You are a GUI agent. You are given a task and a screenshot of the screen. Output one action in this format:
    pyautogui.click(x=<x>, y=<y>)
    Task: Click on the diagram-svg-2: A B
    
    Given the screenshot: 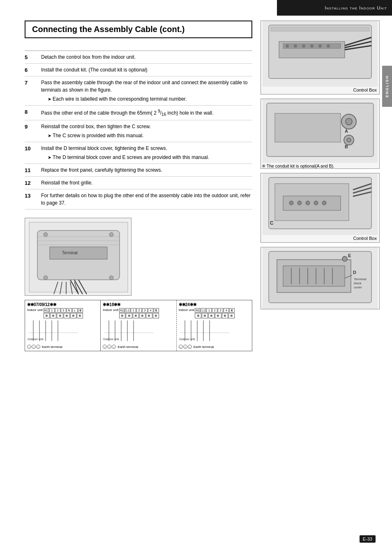 What is the action you would take?
    pyautogui.click(x=320, y=131)
    